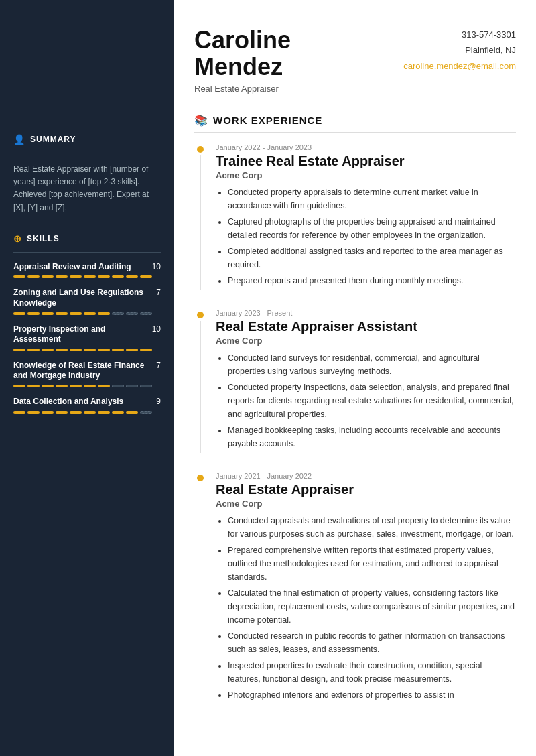 This screenshot has width=536, height=756. What do you see at coordinates (366, 327) in the screenshot?
I see `job-title: Real Estate Appraiser Assistant` at bounding box center [366, 327].